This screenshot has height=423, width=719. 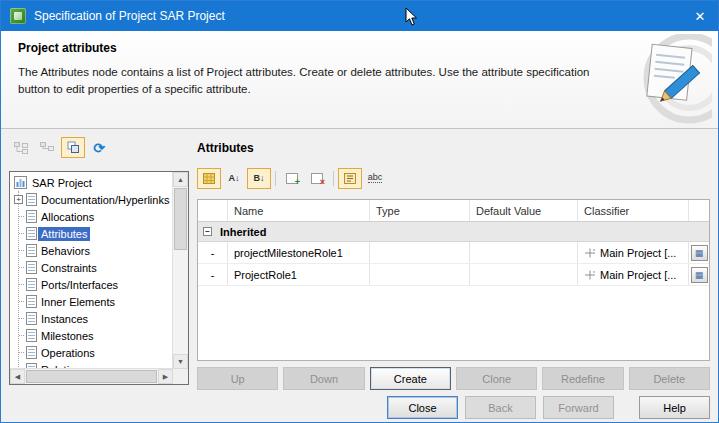 What do you see at coordinates (66, 251) in the screenshot?
I see `tree-item-label: Behaviors` at bounding box center [66, 251].